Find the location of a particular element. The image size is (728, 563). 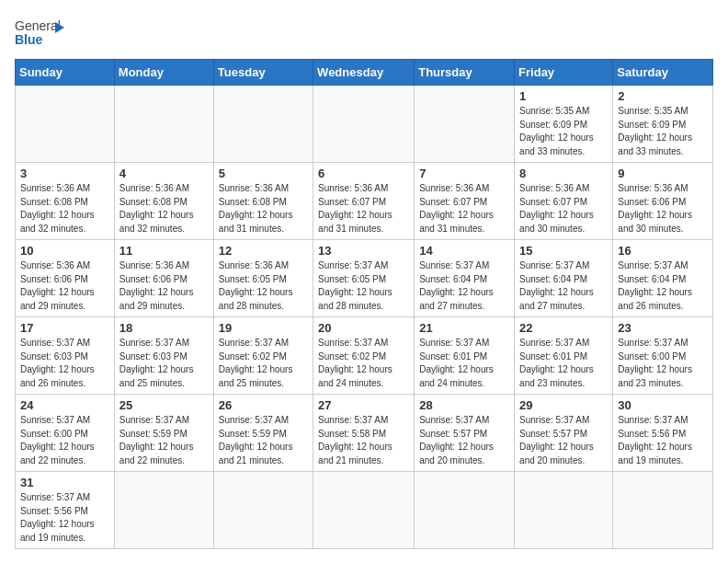

week-row-5: 31Sunrise: 5:37 AM Sunset: 5:56 PM Dayli… is located at coordinates (364, 511).